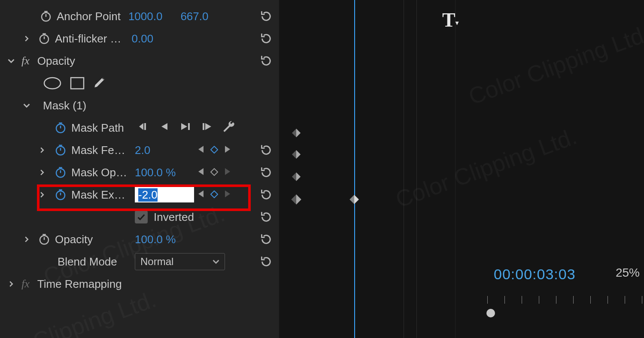 This screenshot has width=644, height=338. I want to click on anchor-y-value: 667.0, so click(194, 16).